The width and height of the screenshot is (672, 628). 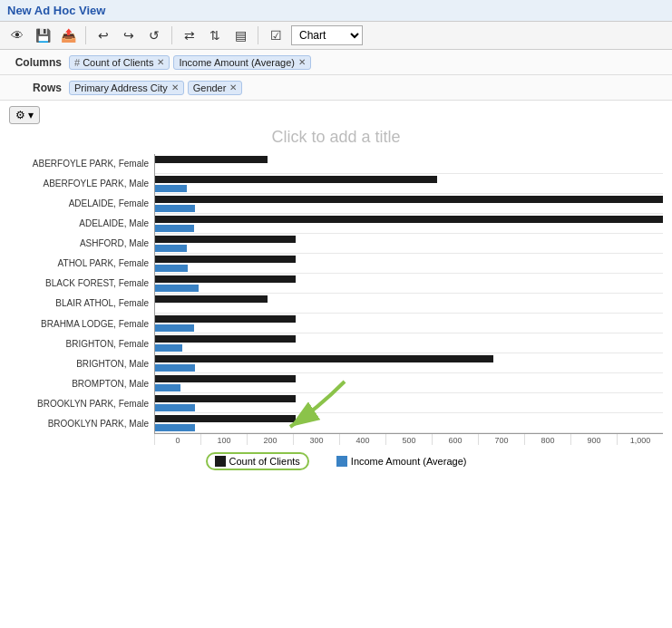 I want to click on y-label: ABERFOYLE PARK, Female, so click(x=83, y=164).